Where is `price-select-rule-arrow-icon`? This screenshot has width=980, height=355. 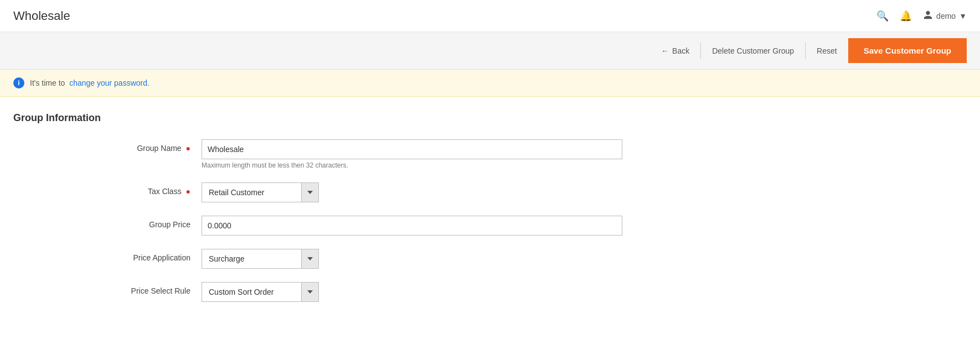
price-select-rule-arrow-icon is located at coordinates (310, 292).